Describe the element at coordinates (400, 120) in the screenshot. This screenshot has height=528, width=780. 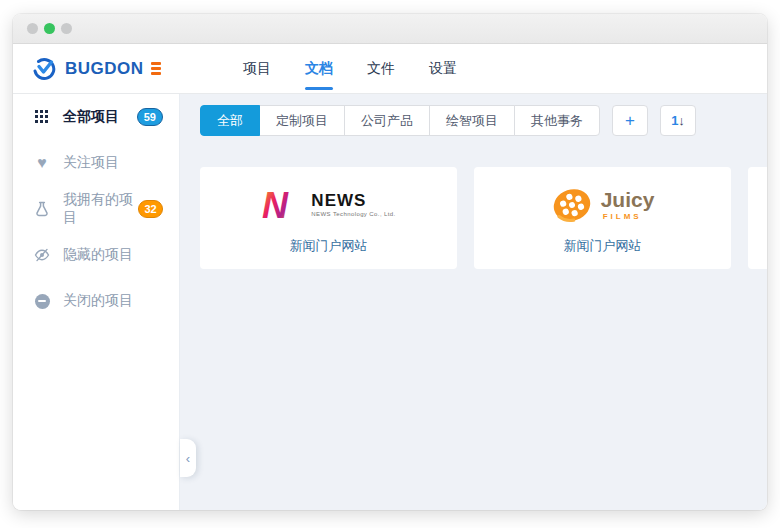
I see `category-button-group: 全部 定制项目 公司产品 绘智项目 其他事务` at that location.